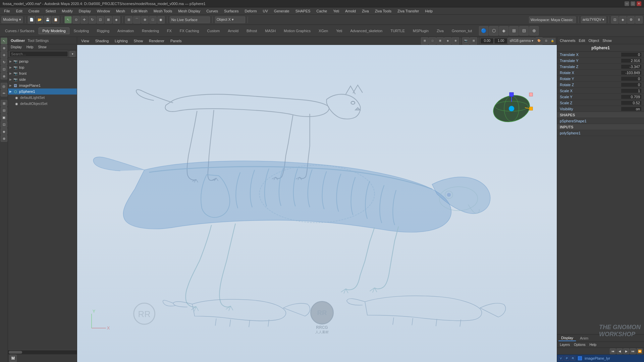  Describe the element at coordinates (137, 20) in the screenshot. I see `snap-curve-btn: ⌒` at that location.